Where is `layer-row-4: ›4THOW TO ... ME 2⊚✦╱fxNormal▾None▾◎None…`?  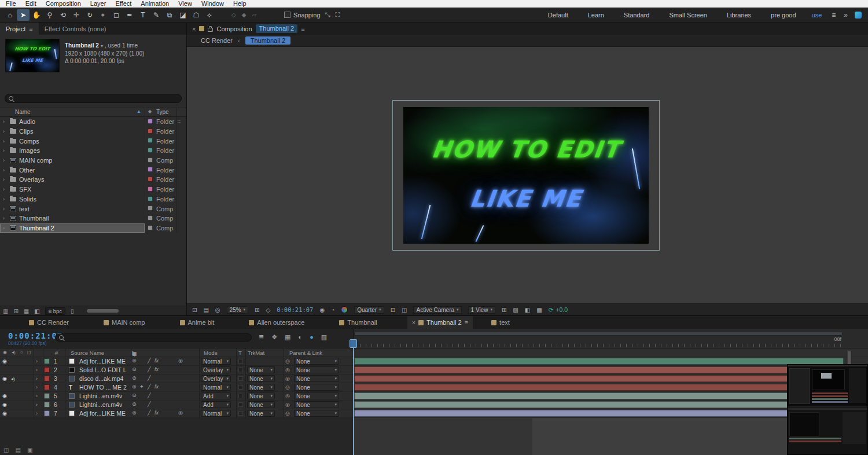 layer-row-4: ›4THOW TO ... ME 2⊚✦╱fxNormal▾None▾◎None… is located at coordinates (176, 388).